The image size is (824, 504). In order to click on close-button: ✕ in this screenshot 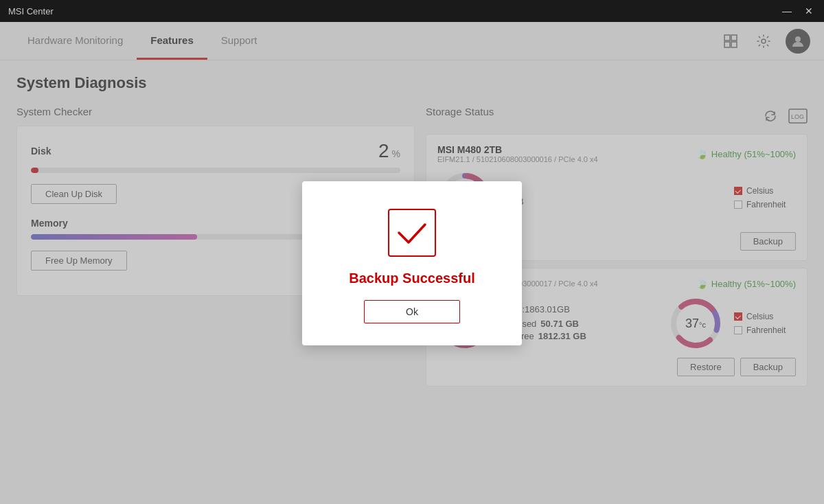, I will do `click(809, 11)`.